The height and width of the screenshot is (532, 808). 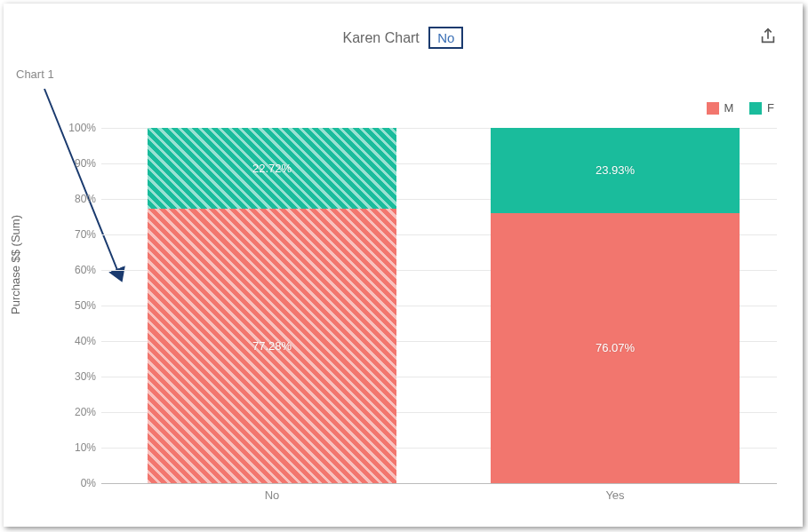 I want to click on y-tick: 70%, so click(x=76, y=234).